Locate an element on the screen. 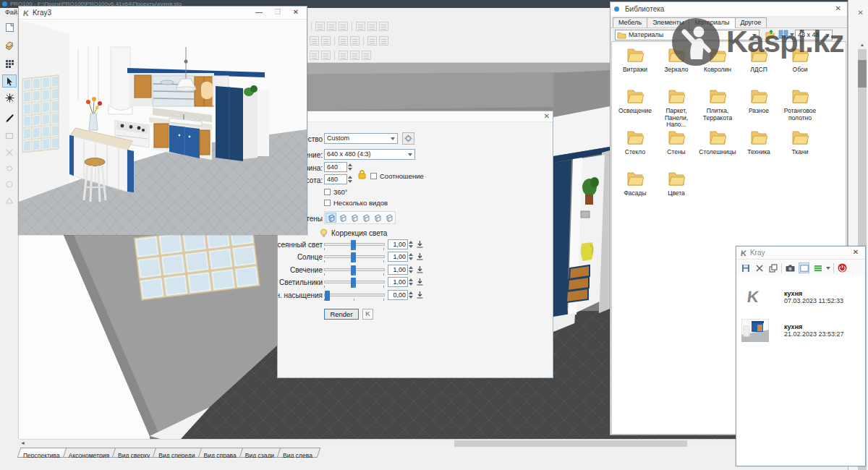  render-spider-button is located at coordinates (9, 98).